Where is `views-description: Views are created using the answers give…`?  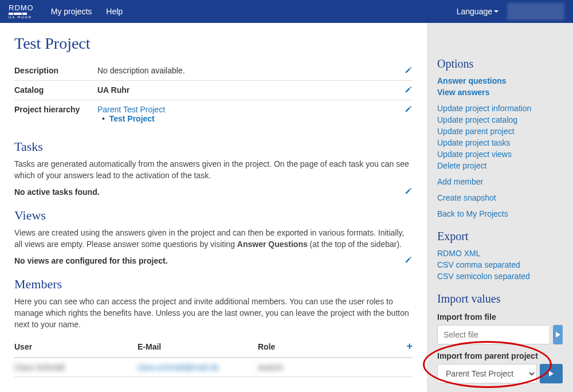 views-description: Views are created using the answers give… is located at coordinates (213, 238).